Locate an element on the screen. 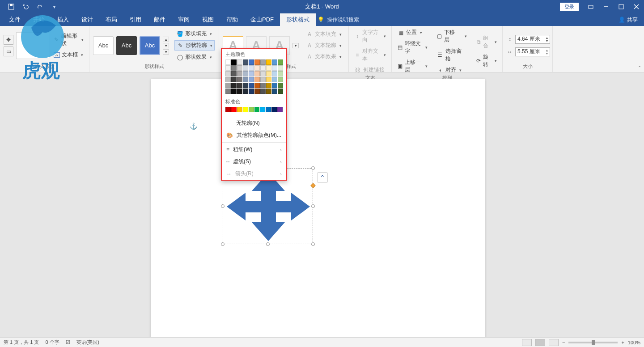 This screenshot has width=644, height=347. tab-mailings: 邮件 is located at coordinates (160, 20).